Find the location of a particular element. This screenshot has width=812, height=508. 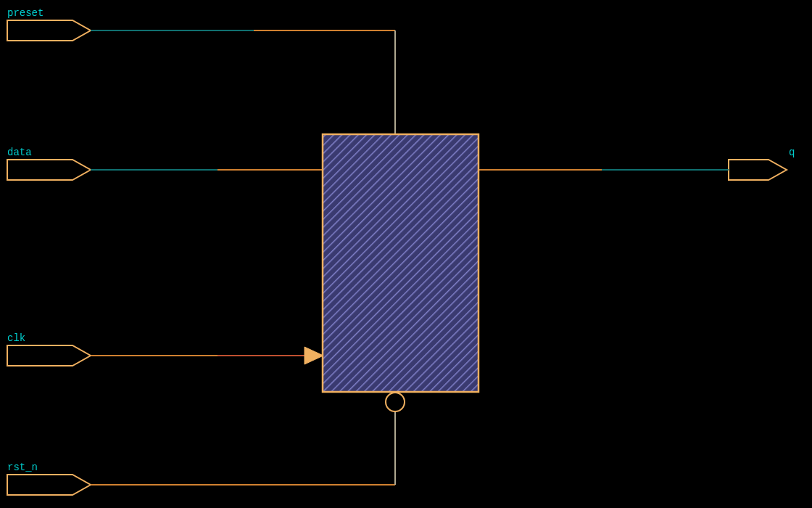

port-label-clk: clk is located at coordinates (16, 338).